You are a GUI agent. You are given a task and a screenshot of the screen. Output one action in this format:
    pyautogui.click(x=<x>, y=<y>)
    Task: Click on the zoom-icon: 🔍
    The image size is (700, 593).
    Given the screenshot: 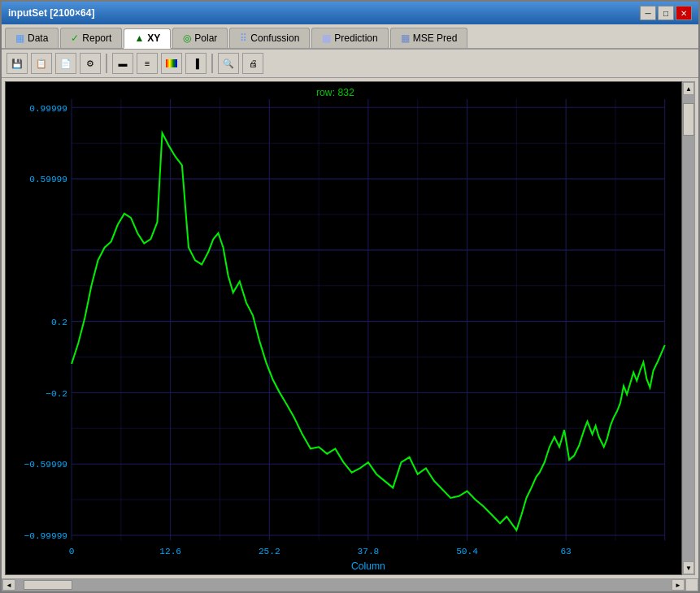 What is the action you would take?
    pyautogui.click(x=228, y=63)
    